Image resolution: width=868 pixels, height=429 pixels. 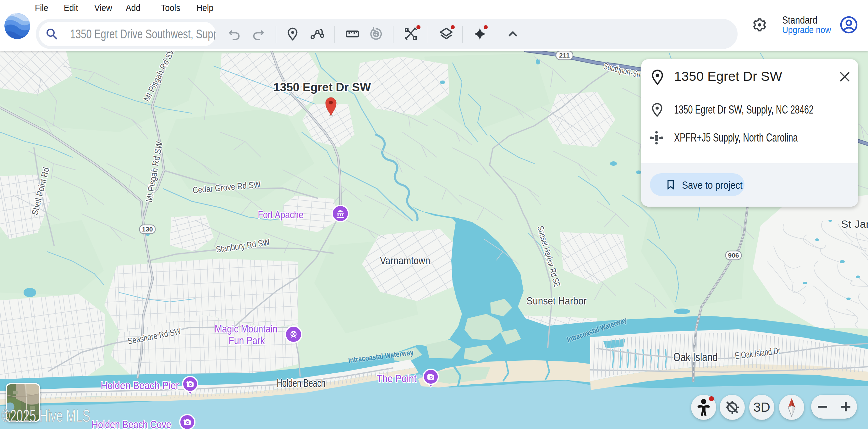 What do you see at coordinates (695, 357) in the screenshot?
I see `svg-text: Oak Island` at bounding box center [695, 357].